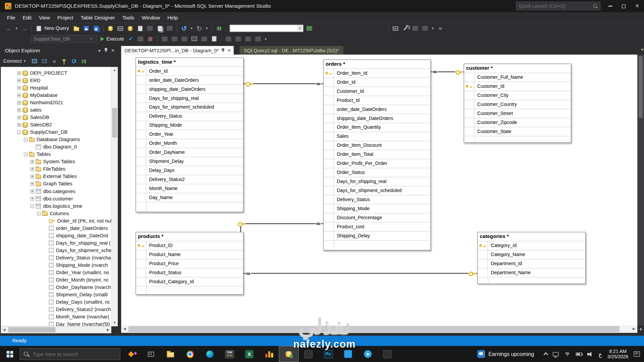 The width and height of the screenshot is (644, 362). I want to click on table-column-row: Day_Name, so click(190, 198).